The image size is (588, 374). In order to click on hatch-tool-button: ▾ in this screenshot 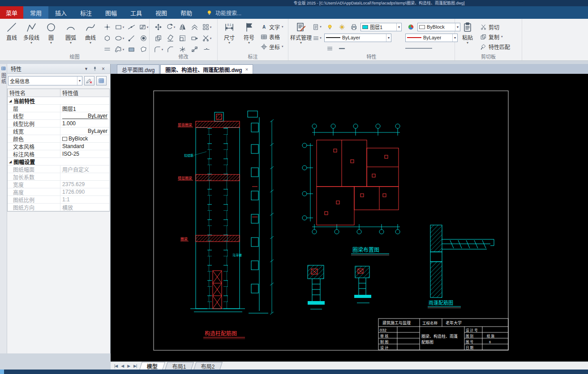, I will do `click(143, 27)`.